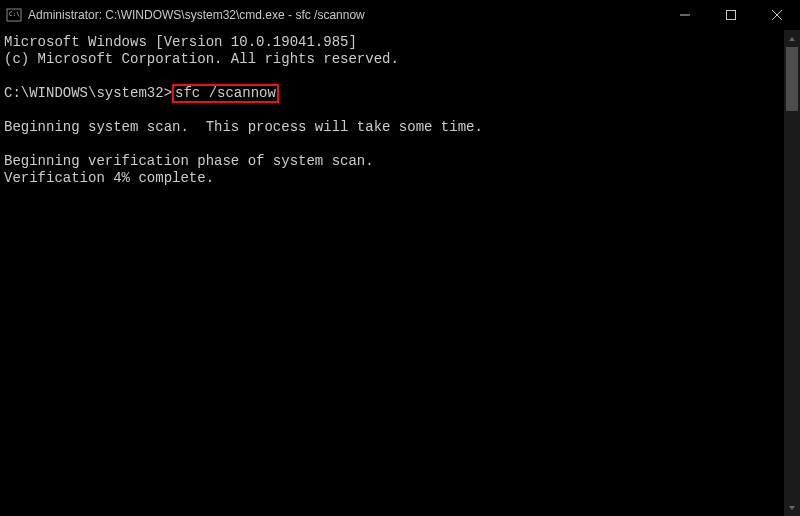  What do you see at coordinates (226, 93) in the screenshot?
I see `command-text: sfc /scannow` at bounding box center [226, 93].